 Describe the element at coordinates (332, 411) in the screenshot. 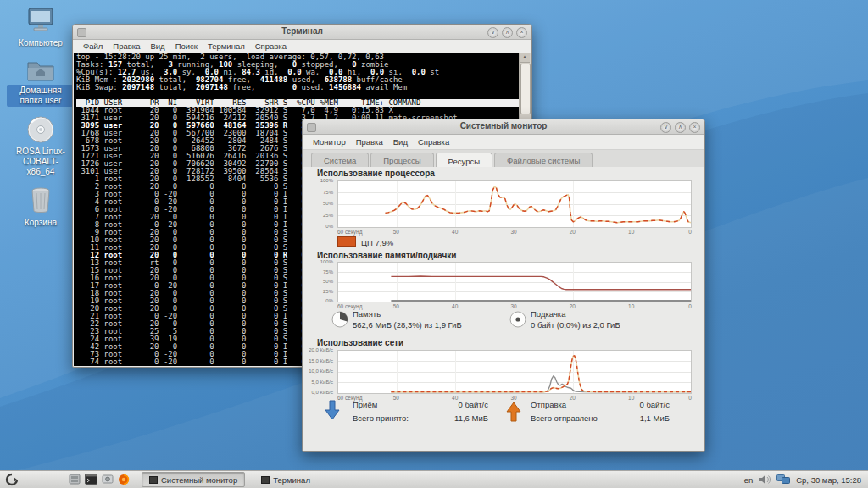

I see `download-arrow-icon` at that location.